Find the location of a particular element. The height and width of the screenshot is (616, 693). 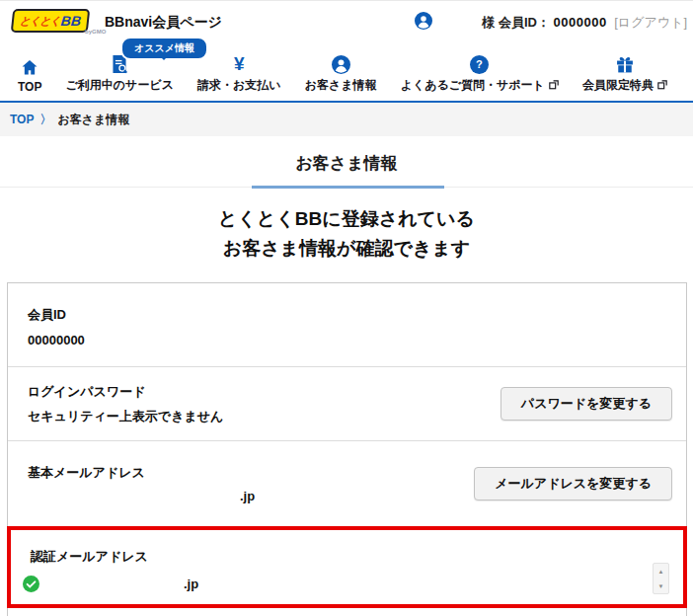

nav-item-label: ご利用中のサービス is located at coordinates (120, 85).